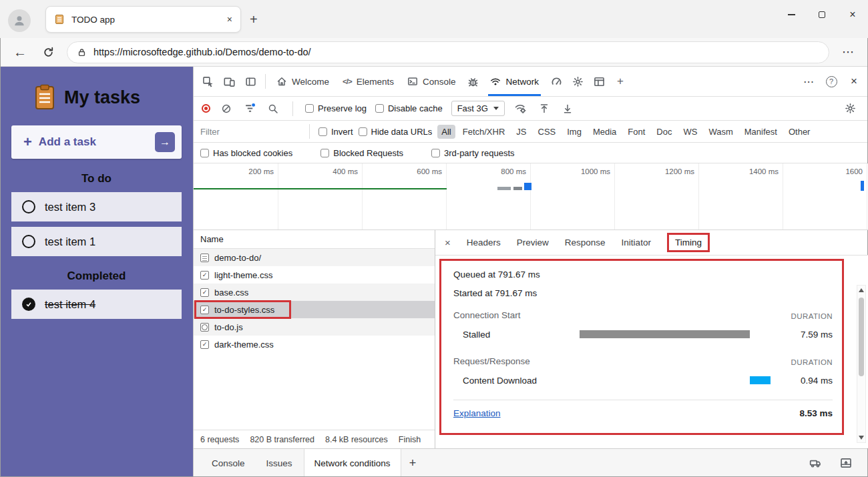 This screenshot has width=868, height=477. Describe the element at coordinates (431, 81) in the screenshot. I see `tab-console: Console` at that location.